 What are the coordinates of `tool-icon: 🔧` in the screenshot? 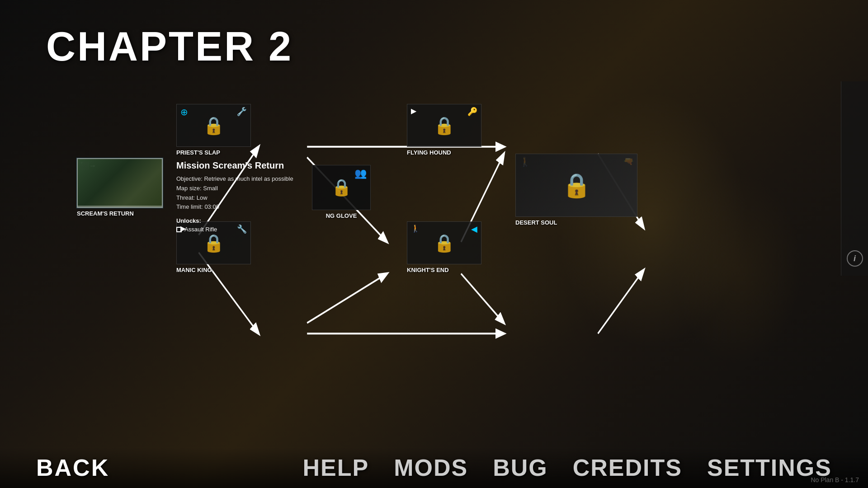 It's located at (242, 112).